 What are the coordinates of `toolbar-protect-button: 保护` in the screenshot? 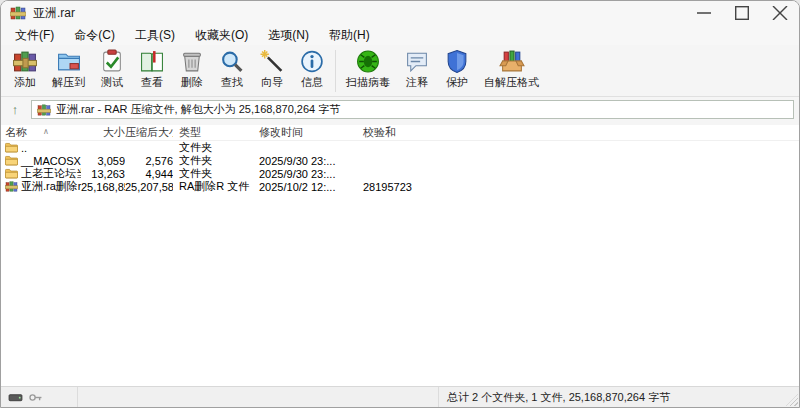 It's located at (457, 70).